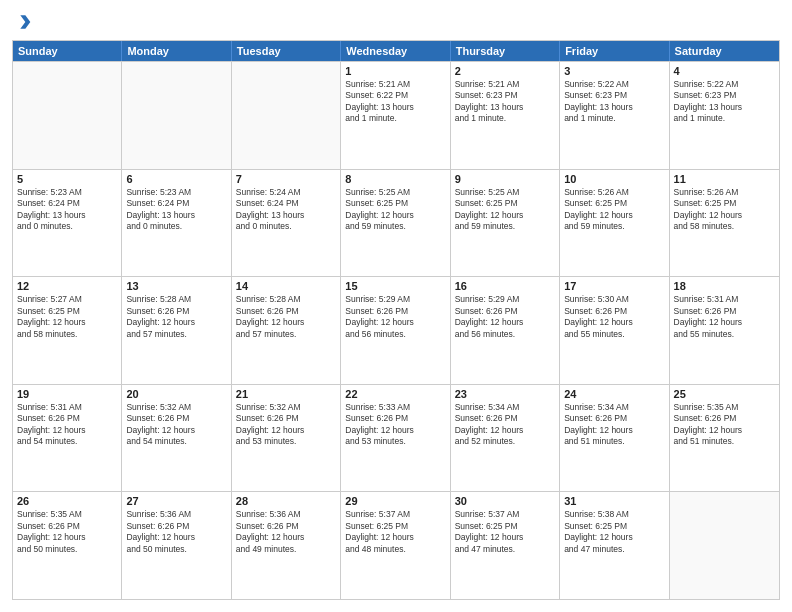 This screenshot has height=612, width=792. Describe the element at coordinates (286, 438) in the screenshot. I see `calendar-day-21: 21Sunrise: 5:32 AM Sunset: 6:26 PM Dayli…` at that location.